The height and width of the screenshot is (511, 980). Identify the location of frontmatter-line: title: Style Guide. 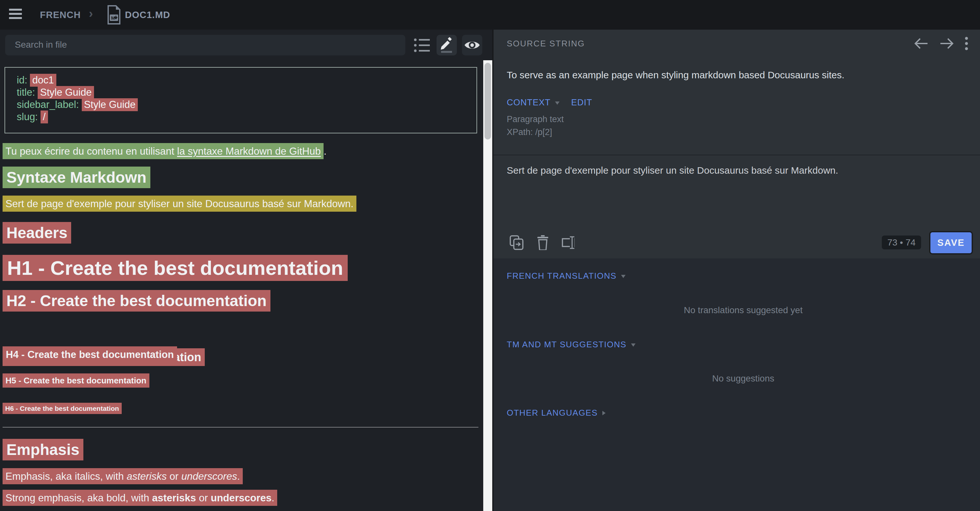
(247, 93).